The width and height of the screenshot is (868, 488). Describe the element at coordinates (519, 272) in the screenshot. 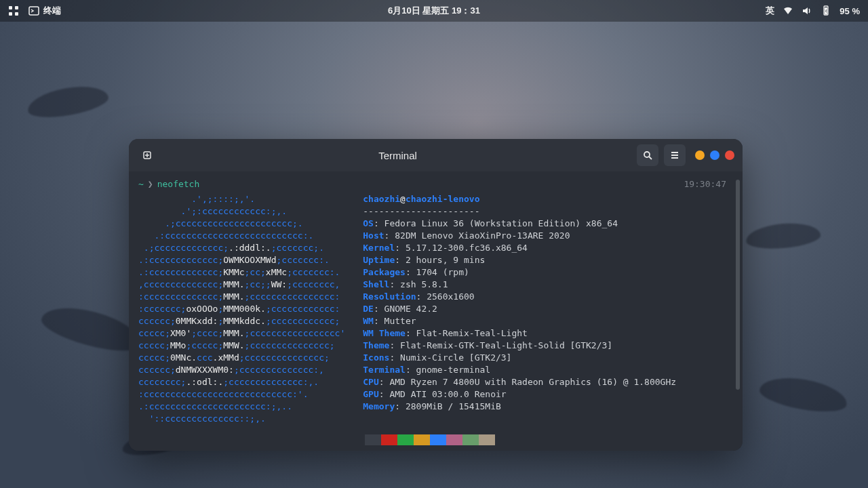

I see `neofetch-row: Packages: 1704 (rpm)` at that location.